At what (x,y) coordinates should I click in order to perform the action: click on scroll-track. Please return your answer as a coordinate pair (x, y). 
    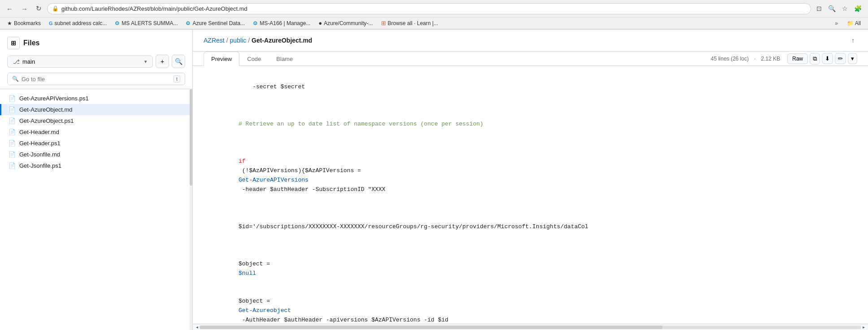
    Looking at the image, I should click on (530, 327).